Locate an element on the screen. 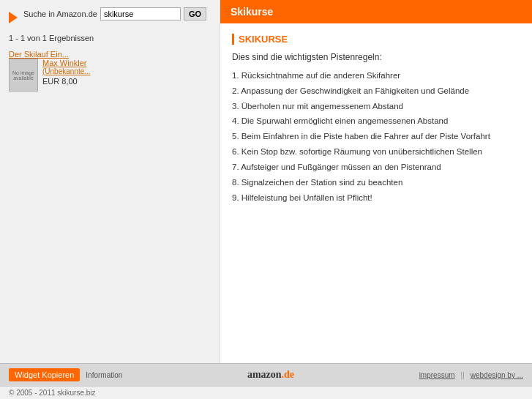 This screenshot has width=532, height=399. section-title: SKIKURSE is located at coordinates (376, 40).